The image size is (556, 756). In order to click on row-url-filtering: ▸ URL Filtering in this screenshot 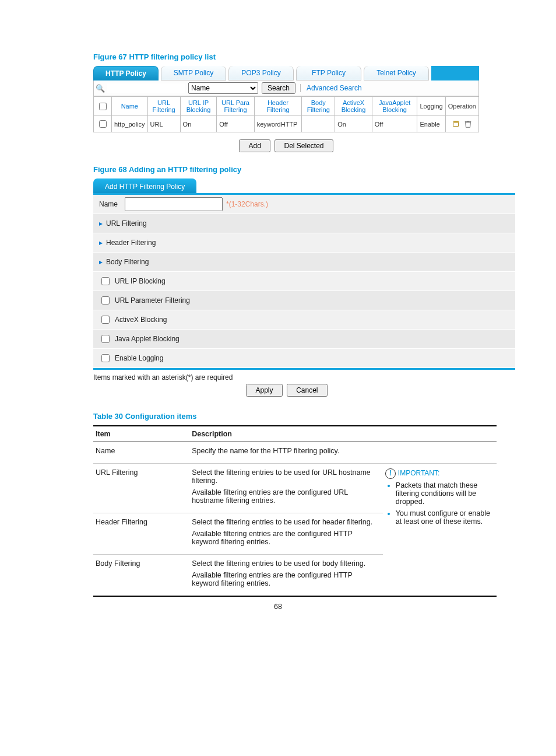, I will do `click(304, 224)`.